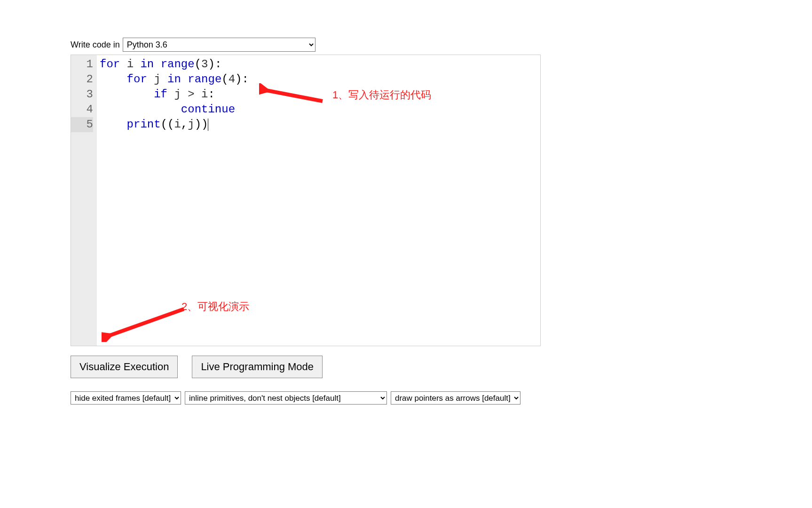 The image size is (812, 508). What do you see at coordinates (82, 125) in the screenshot?
I see `line-number: 5` at bounding box center [82, 125].